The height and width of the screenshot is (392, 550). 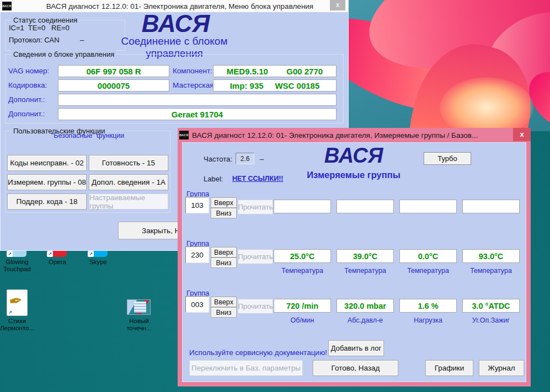 What do you see at coordinates (355, 214) in the screenshot?
I see `measuring-group-row: Группа 103 Вверх Вниз Прочитать` at bounding box center [355, 214].